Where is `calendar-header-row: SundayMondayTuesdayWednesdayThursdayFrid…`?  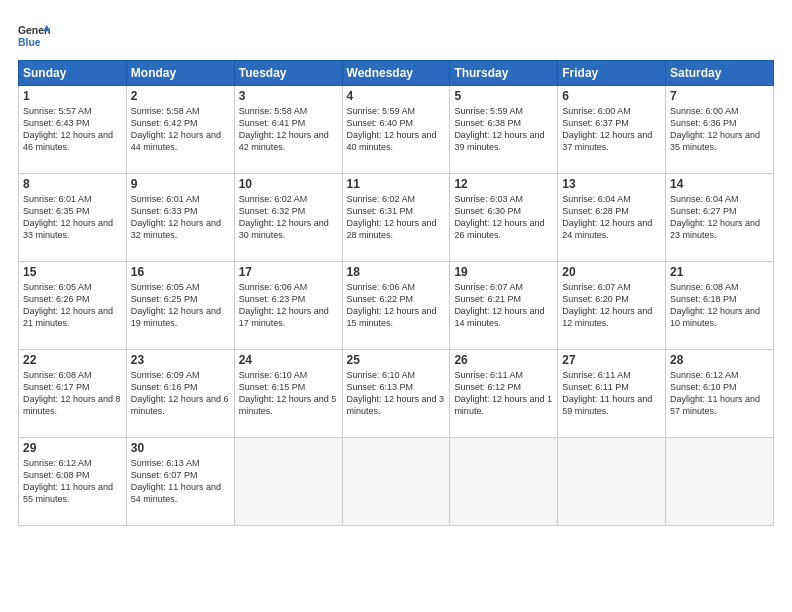 calendar-header-row: SundayMondayTuesdayWednesdayThursdayFrid… is located at coordinates (396, 74).